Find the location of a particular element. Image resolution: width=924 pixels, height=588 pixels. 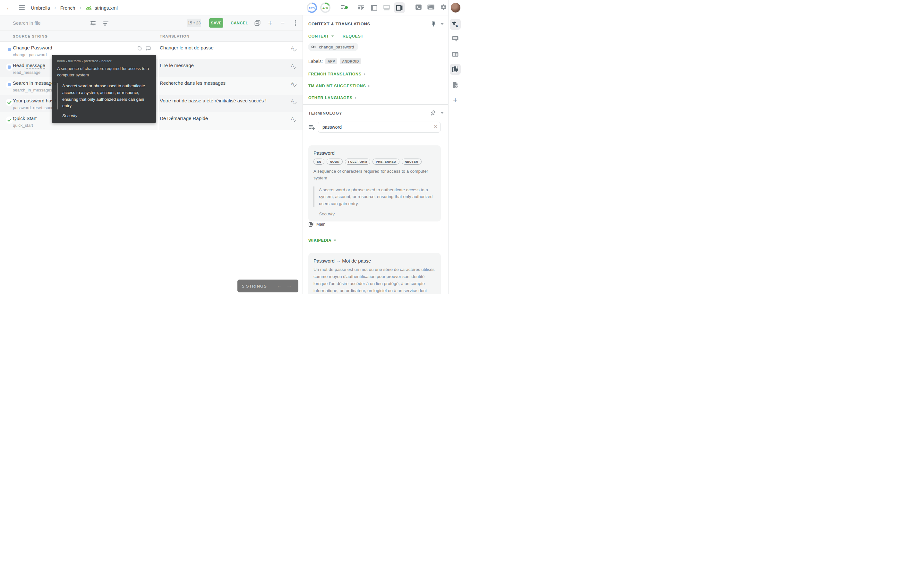

previous-page-arrow is located at coordinates (279, 286).